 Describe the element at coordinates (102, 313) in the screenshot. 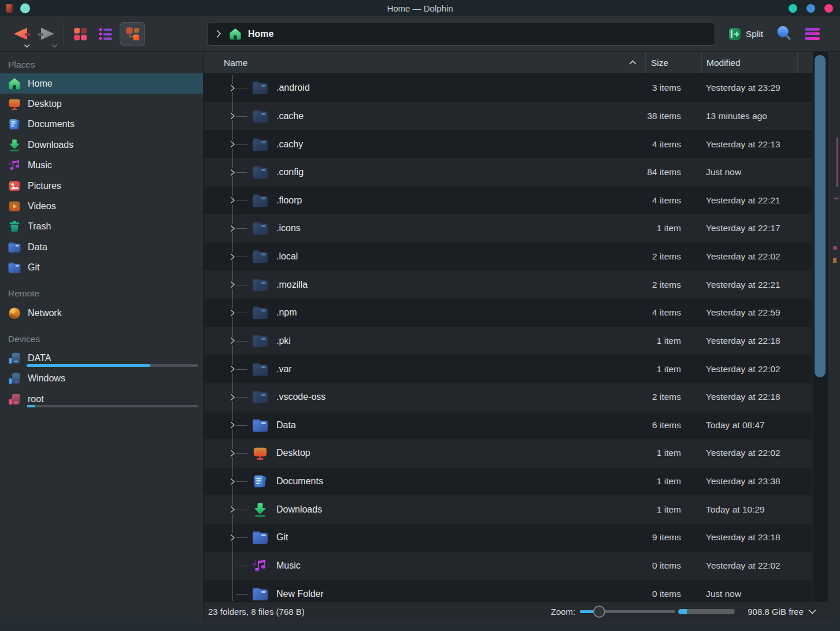

I see `sidebar-item-network: Network` at that location.